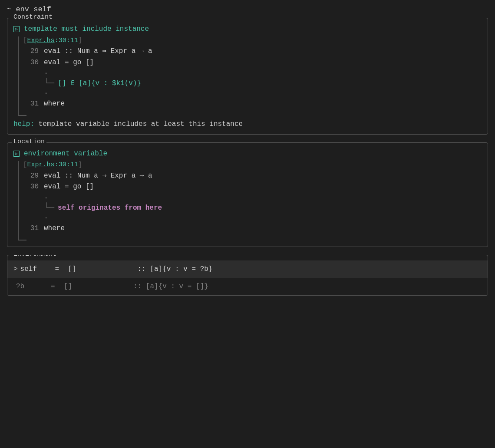 Image resolution: width=495 pixels, height=448 pixels. I want to click on location-file-location: :30:11, so click(66, 165).